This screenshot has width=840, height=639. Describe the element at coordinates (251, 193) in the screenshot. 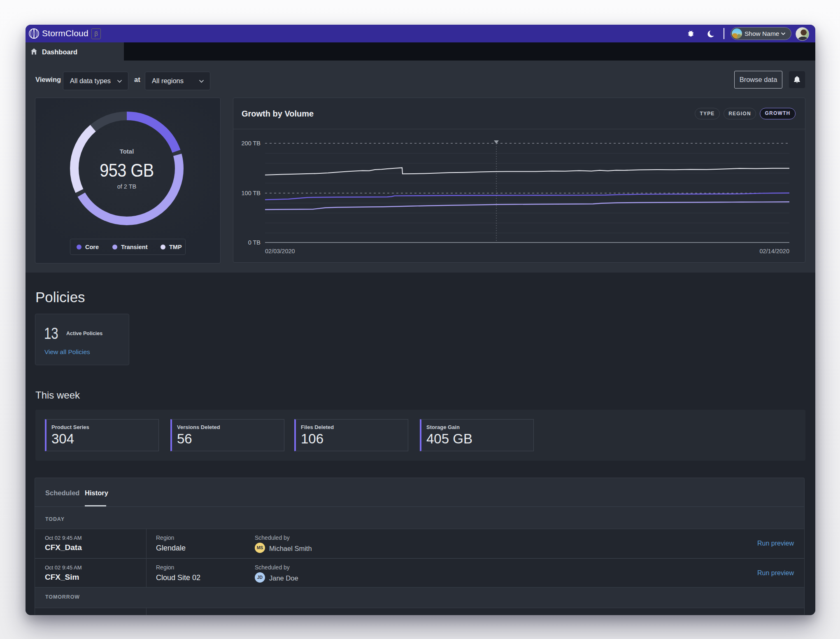

I see `svg-text: 100 TB` at that location.